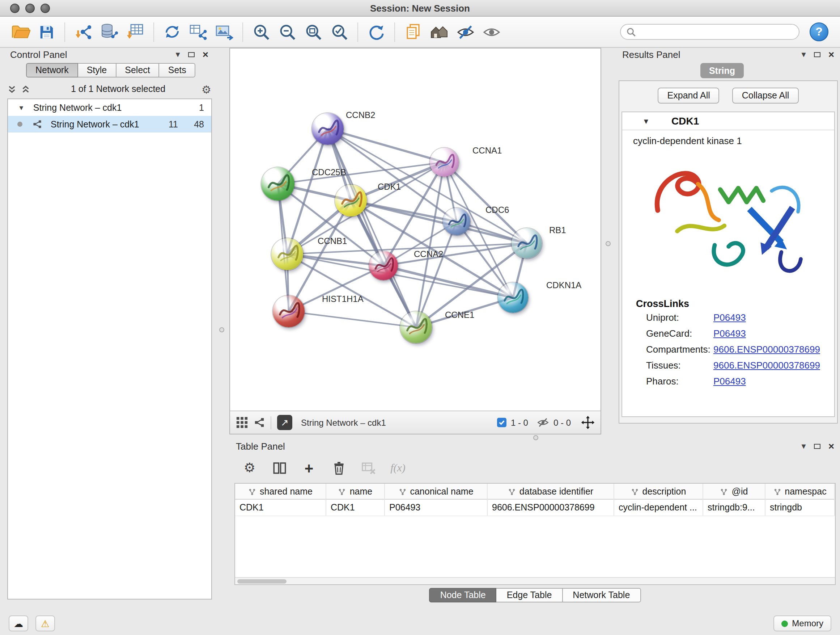  What do you see at coordinates (178, 70) in the screenshot?
I see `tab-sets: Sets` at bounding box center [178, 70].